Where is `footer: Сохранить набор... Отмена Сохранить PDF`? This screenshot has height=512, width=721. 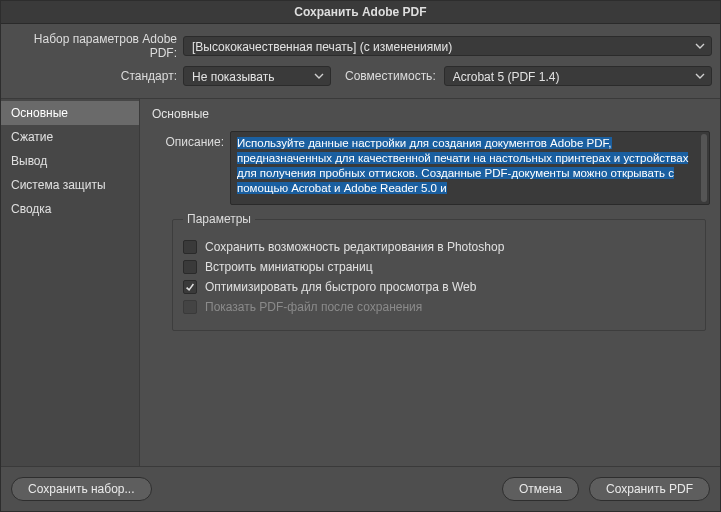
footer: Сохранить набор... Отмена Сохранить PDF is located at coordinates (360, 488).